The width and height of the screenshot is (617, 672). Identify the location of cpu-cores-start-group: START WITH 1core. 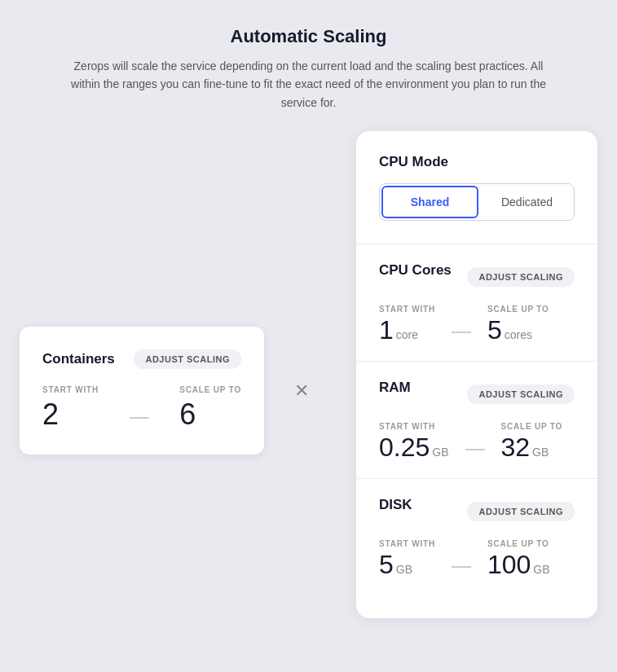
(408, 324).